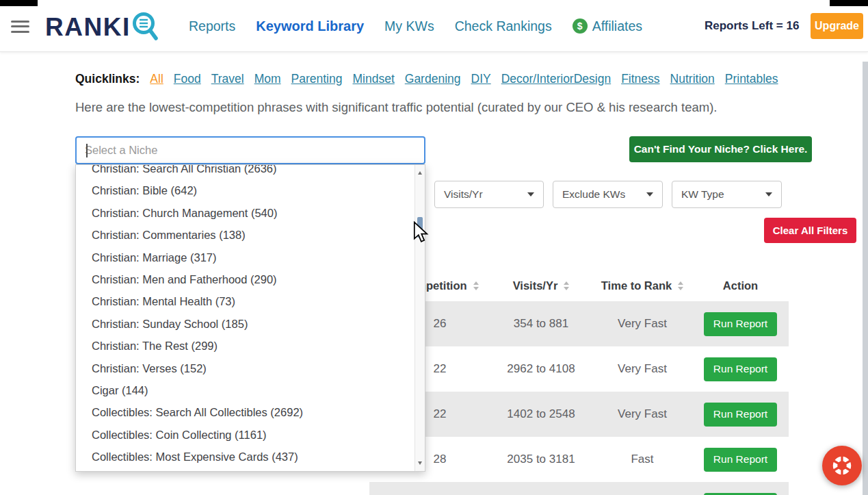  What do you see at coordinates (594, 194) in the screenshot?
I see `exclude-filter-label: Exclude KWs` at bounding box center [594, 194].